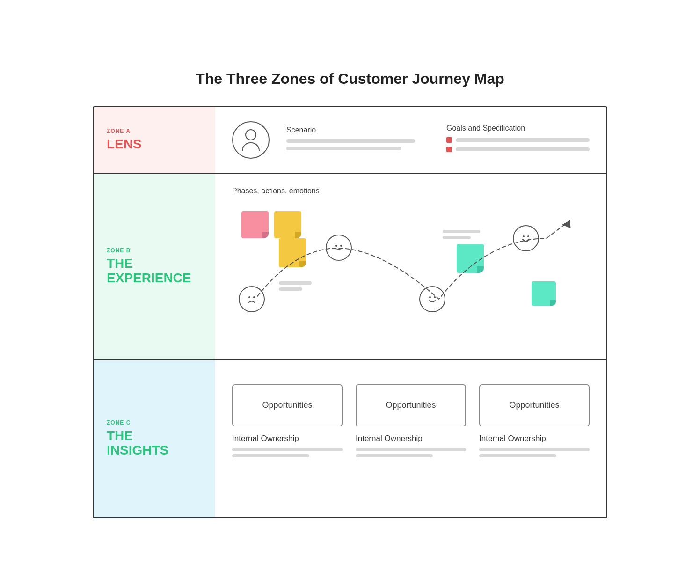  Describe the element at coordinates (411, 405) in the screenshot. I see `insight-card-2-label: Opportunities` at that location.